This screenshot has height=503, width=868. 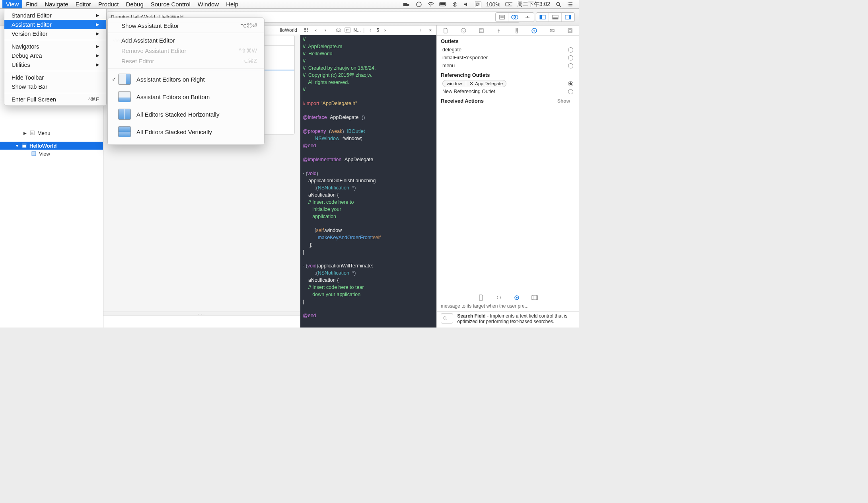 I want to click on canvas-bottom-handle: ···, so click(x=202, y=314).